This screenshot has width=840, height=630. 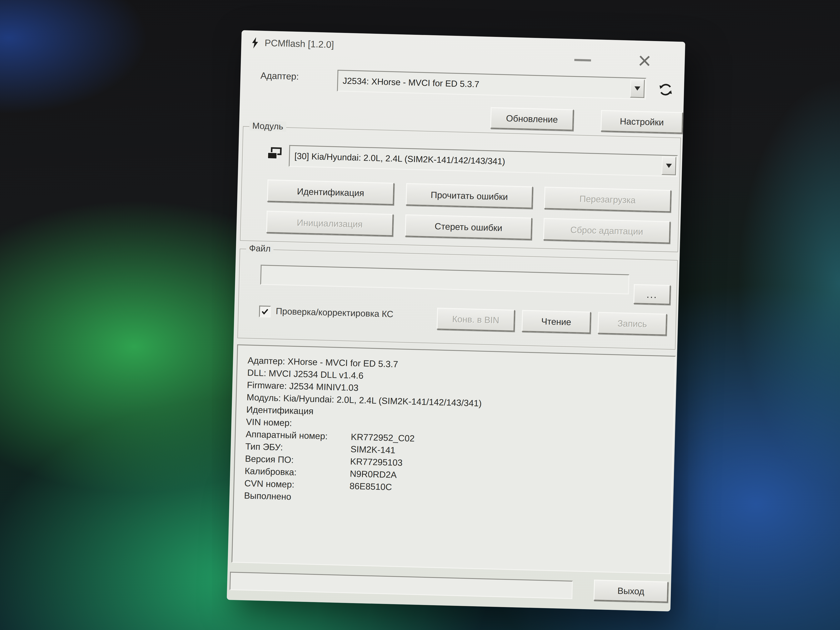 I want to click on app-lightning-icon, so click(x=256, y=43).